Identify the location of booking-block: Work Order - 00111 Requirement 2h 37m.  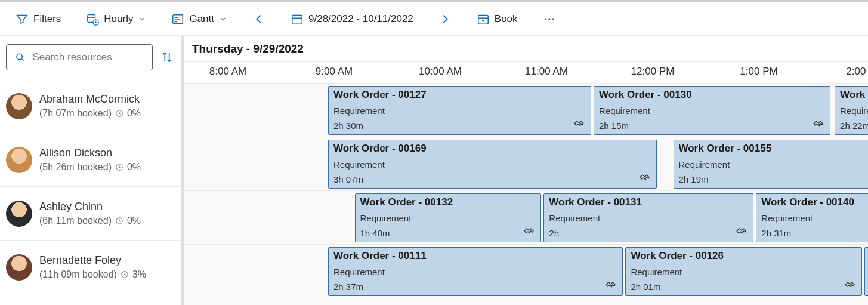
(475, 272).